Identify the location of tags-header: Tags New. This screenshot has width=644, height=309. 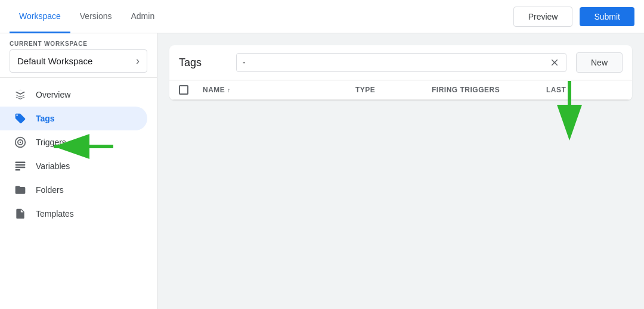
(401, 63).